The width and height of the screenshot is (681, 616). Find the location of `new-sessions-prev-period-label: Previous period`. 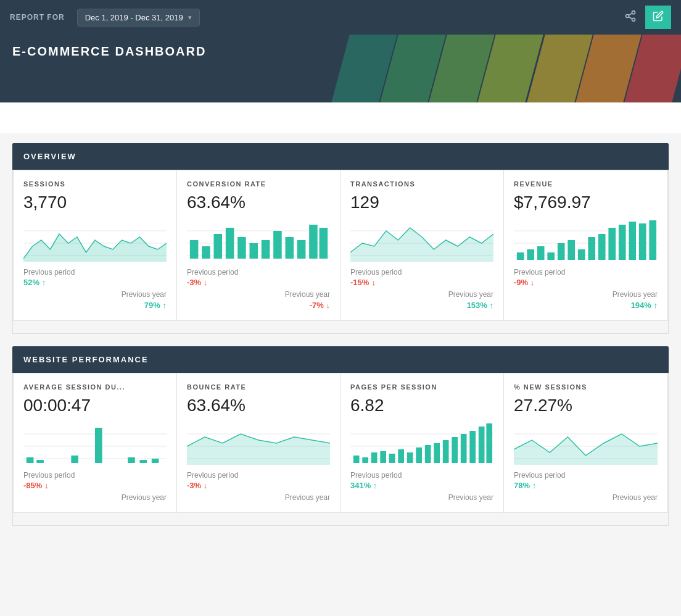

new-sessions-prev-period-label: Previous period is located at coordinates (586, 475).